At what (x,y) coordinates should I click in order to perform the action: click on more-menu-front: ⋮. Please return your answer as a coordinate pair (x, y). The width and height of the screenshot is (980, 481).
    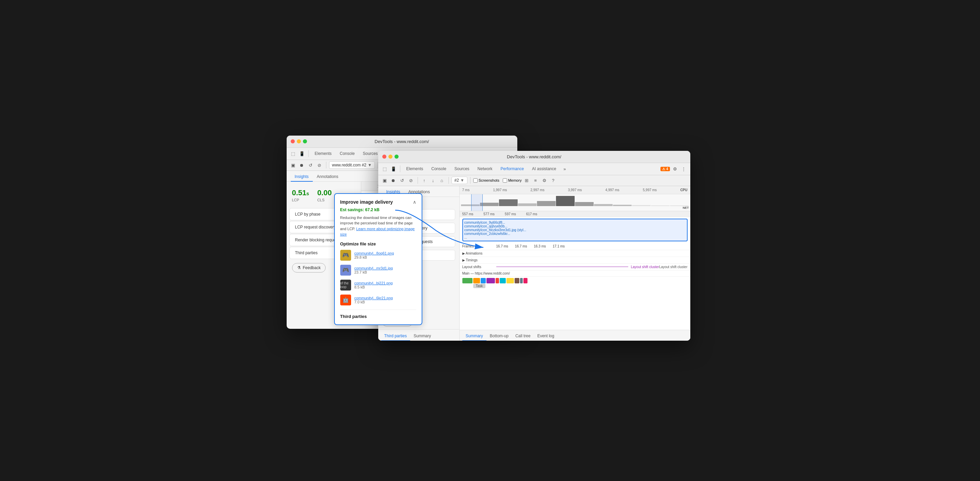
    Looking at the image, I should click on (684, 169).